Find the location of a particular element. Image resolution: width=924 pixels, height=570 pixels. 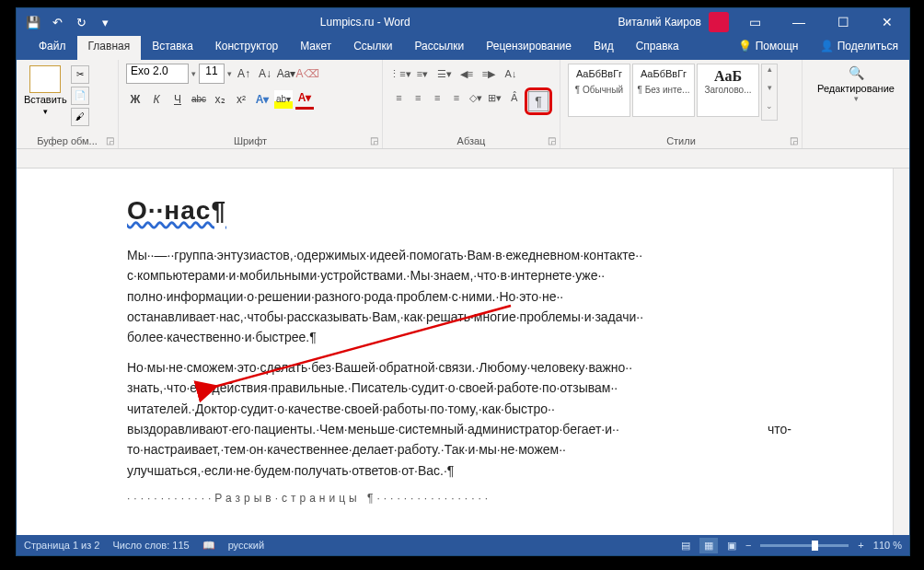

strike-button: abc is located at coordinates (199, 99).